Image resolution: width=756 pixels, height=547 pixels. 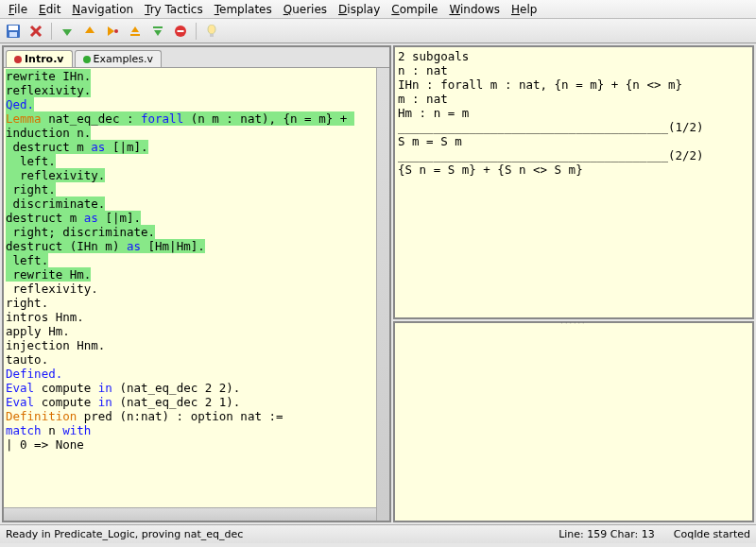 What do you see at coordinates (90, 31) in the screenshot?
I see `up-arrow-icon` at bounding box center [90, 31].